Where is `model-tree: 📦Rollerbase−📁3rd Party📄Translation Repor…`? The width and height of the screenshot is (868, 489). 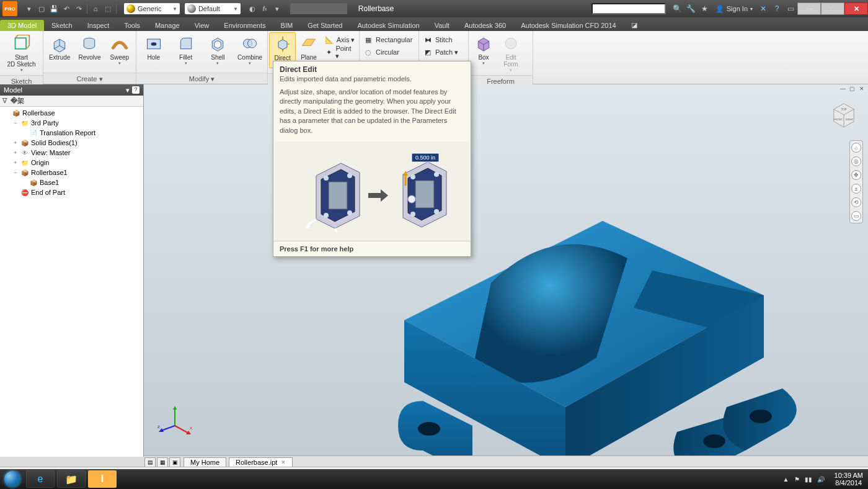
model-tree: 📦Rollerbase−📁3rd Party📄Translation Repor… is located at coordinates (72, 282).